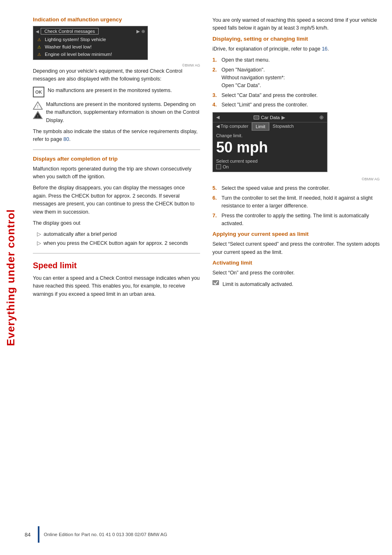 This screenshot has width=392, height=555. Describe the element at coordinates (296, 284) in the screenshot. I see `right-para5: Limit is automatically activated.` at that location.